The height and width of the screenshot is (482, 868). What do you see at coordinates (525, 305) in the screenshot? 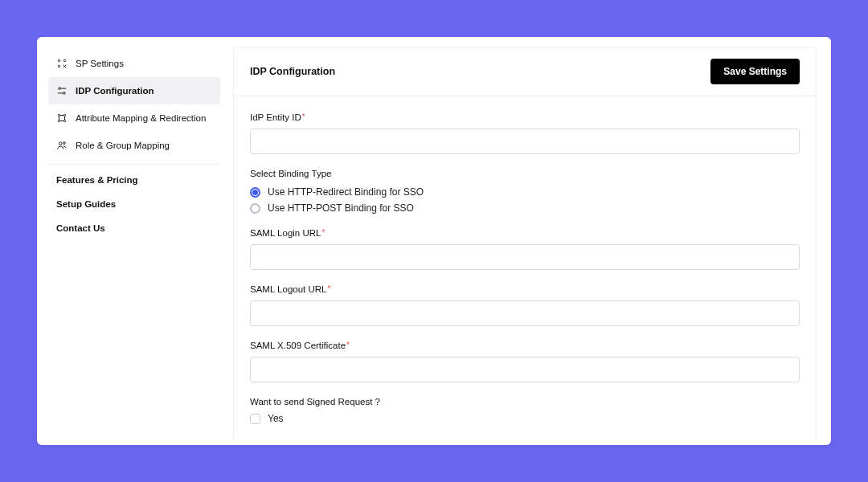
I see `field-saml-logout-url: SAML Logout URL*` at bounding box center [525, 305].